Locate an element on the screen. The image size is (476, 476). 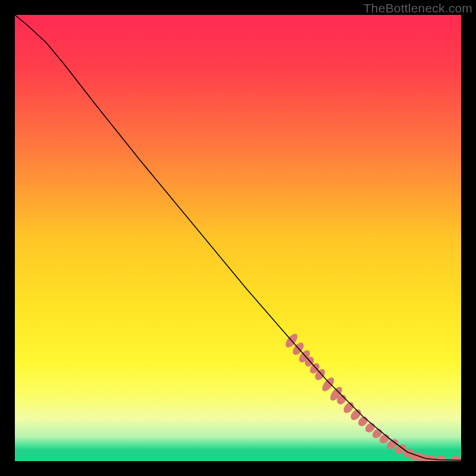
watermark-text: TheBottleneck.com is located at coordinates (418, 8).